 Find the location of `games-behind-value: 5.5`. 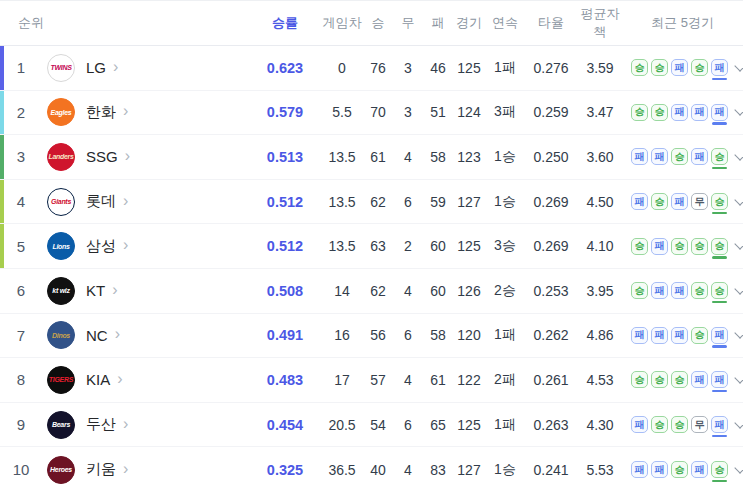

games-behind-value: 5.5 is located at coordinates (342, 112).